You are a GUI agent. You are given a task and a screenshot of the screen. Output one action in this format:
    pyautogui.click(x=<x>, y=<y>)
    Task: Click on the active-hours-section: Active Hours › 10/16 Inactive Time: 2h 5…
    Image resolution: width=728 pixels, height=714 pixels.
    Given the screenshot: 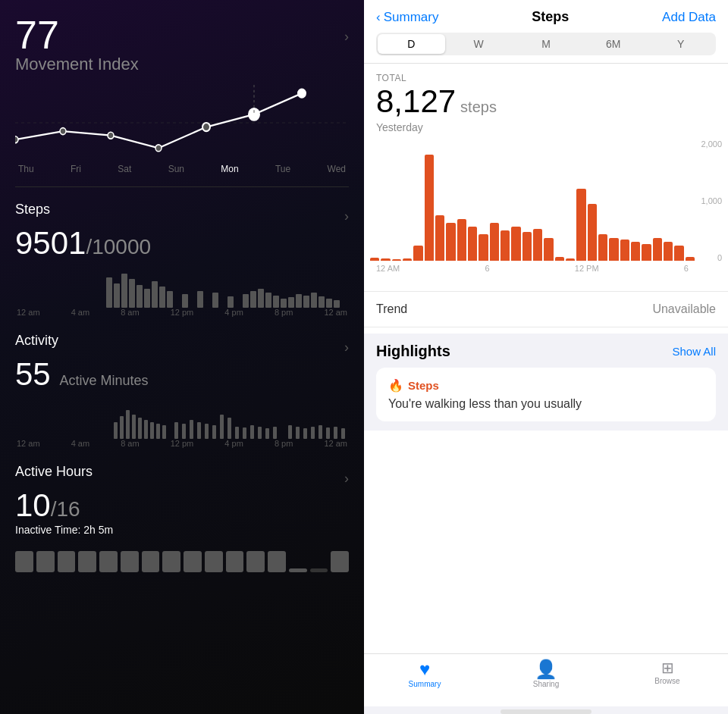 What is the action you would take?
    pyautogui.click(x=182, y=514)
    